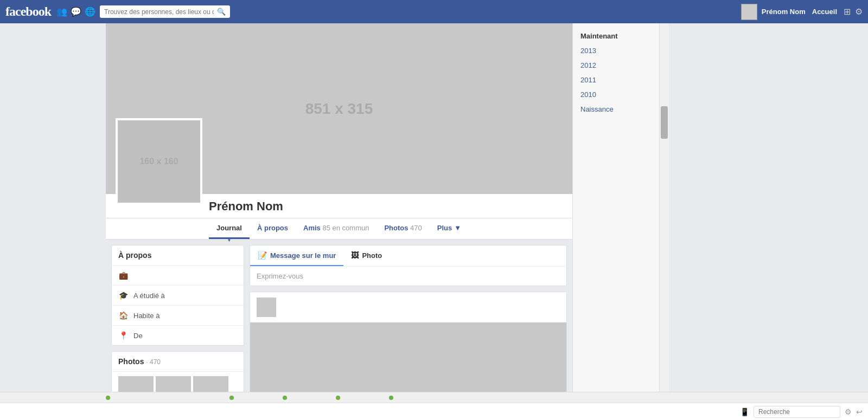 The height and width of the screenshot is (420, 868). What do you see at coordinates (178, 335) in the screenshot?
I see `apropos-from: 📍 De` at bounding box center [178, 335].